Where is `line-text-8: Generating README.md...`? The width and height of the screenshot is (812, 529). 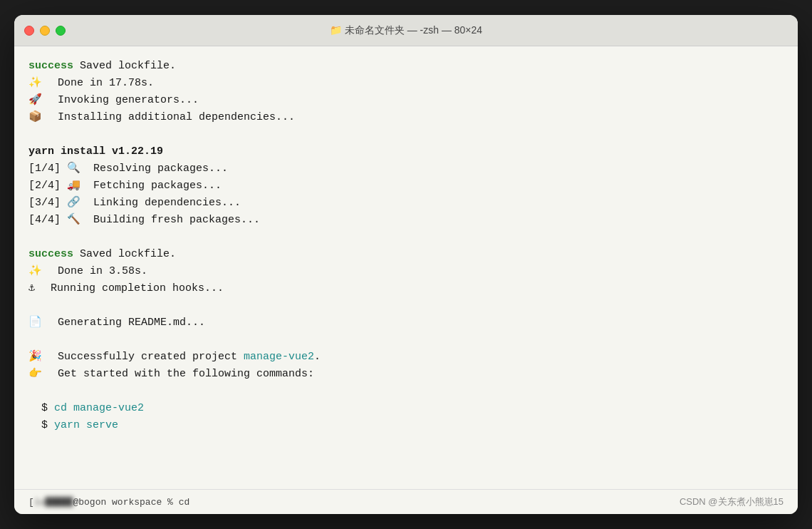 line-text-8: Generating README.md... is located at coordinates (125, 323).